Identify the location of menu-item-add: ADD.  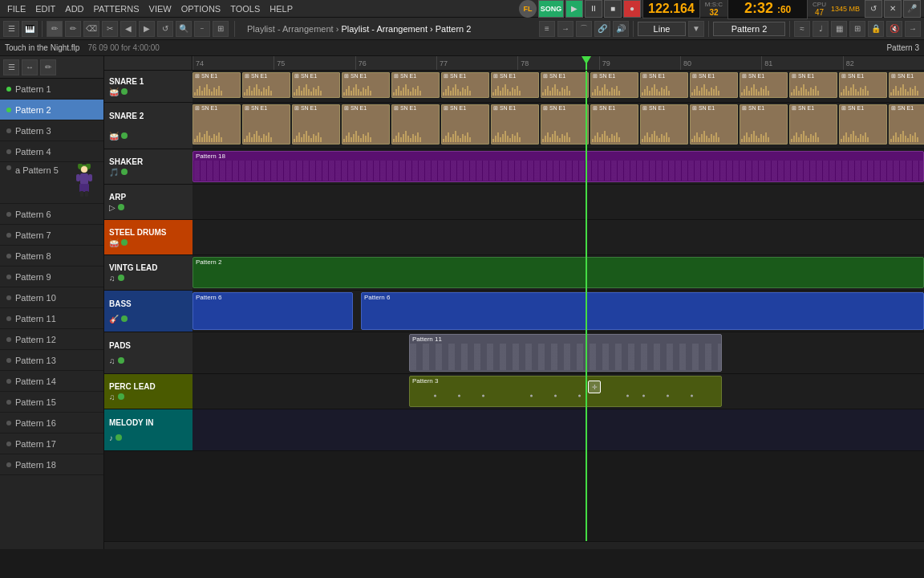
(74, 9).